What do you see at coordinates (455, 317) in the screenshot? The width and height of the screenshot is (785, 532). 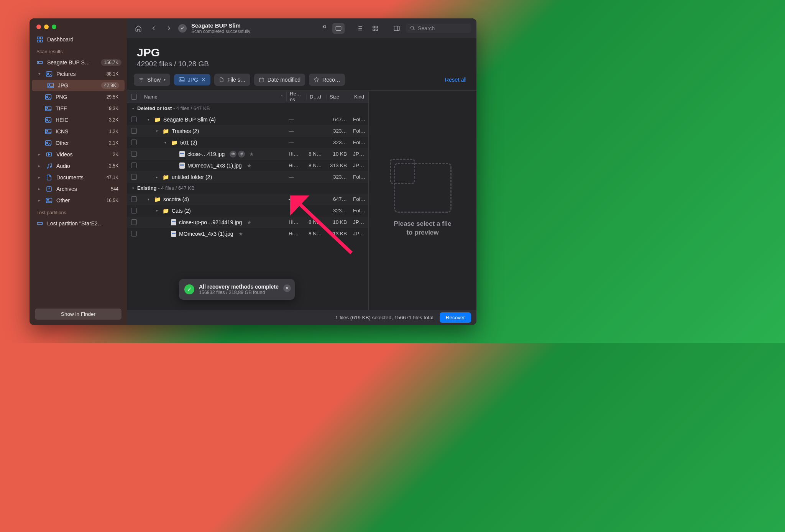 I see `recover-button: Recover` at bounding box center [455, 317].